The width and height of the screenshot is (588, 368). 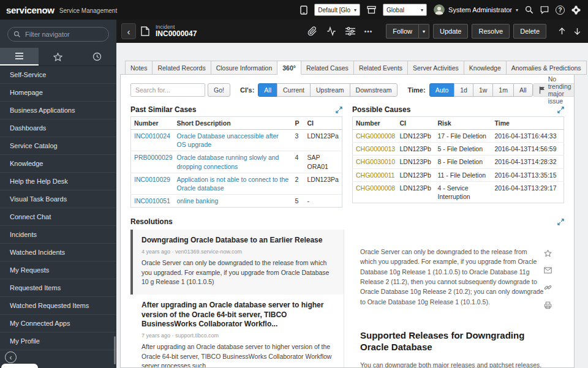 What do you see at coordinates (228, 140) in the screenshot?
I see `case-description-link: Oracle Database unaccessible after OS up…` at bounding box center [228, 140].